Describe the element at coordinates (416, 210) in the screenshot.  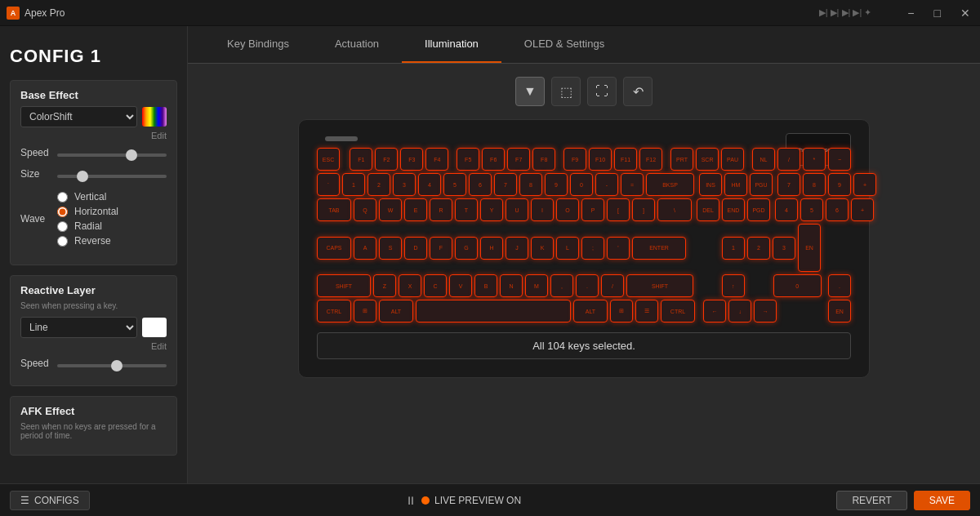
I see `key-e: E` at that location.